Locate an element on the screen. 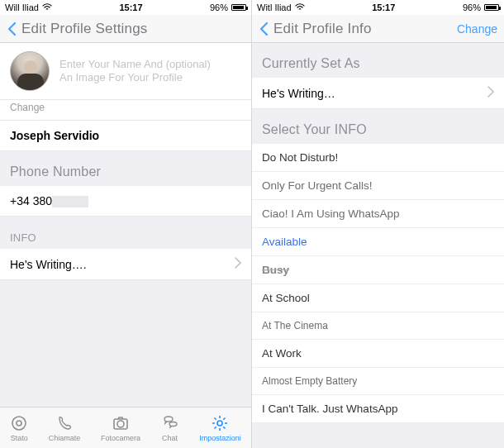  option-row: Only For Urgent Calls! is located at coordinates (378, 186).